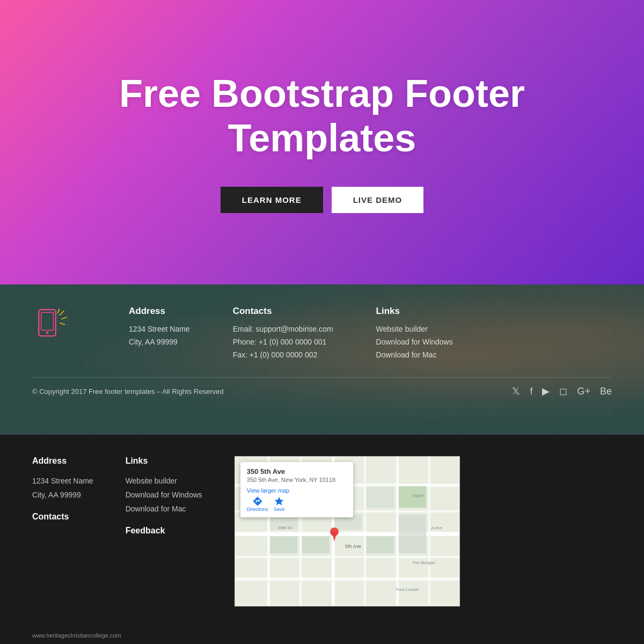 The image size is (644, 644). Describe the element at coordinates (159, 327) in the screenshot. I see `footer-dark-address-col: Address 1234 Street Name City, AA 99999` at that location.